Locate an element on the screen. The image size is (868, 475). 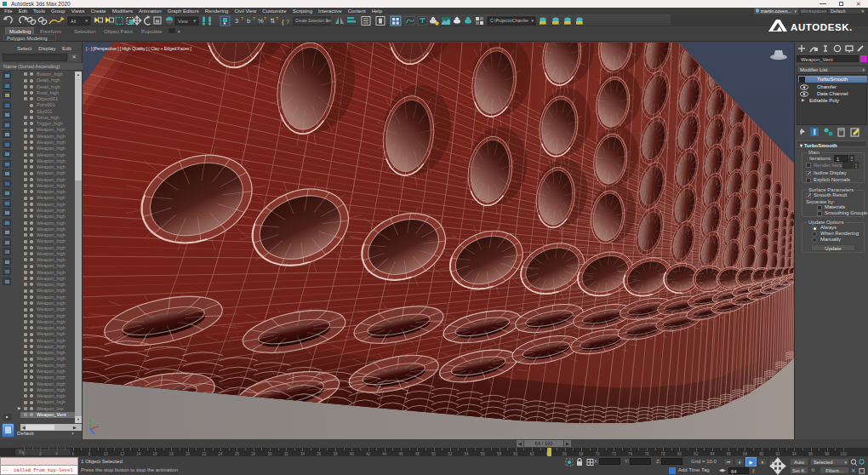
svg-text: C:\Projects\Chamfer is located at coordinates (509, 20).